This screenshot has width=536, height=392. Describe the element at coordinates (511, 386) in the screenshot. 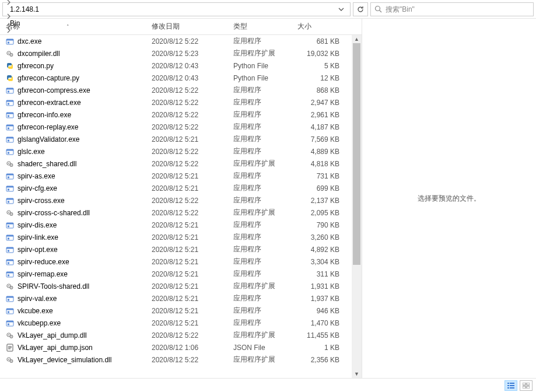

I see `view-details-button` at that location.